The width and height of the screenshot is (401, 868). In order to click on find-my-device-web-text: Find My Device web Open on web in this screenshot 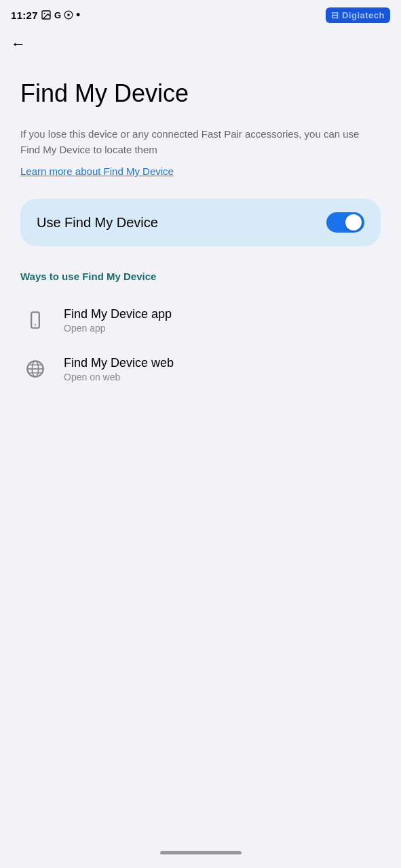, I will do `click(119, 369)`.